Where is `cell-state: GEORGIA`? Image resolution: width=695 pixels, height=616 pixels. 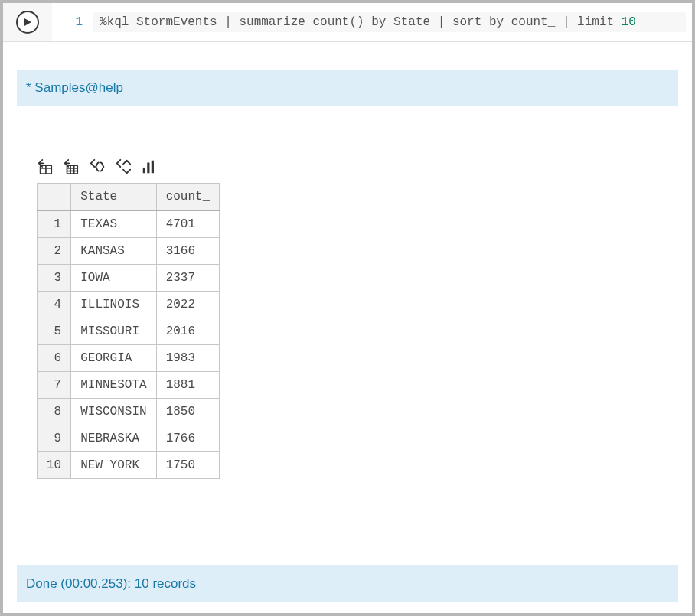 cell-state: GEORGIA is located at coordinates (113, 358).